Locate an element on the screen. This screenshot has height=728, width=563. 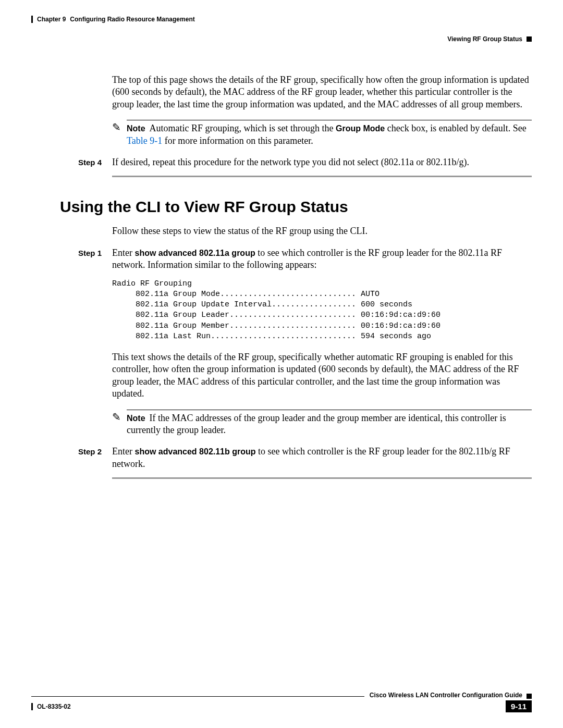
footer-left: OL-8335-02 is located at coordinates (51, 707).